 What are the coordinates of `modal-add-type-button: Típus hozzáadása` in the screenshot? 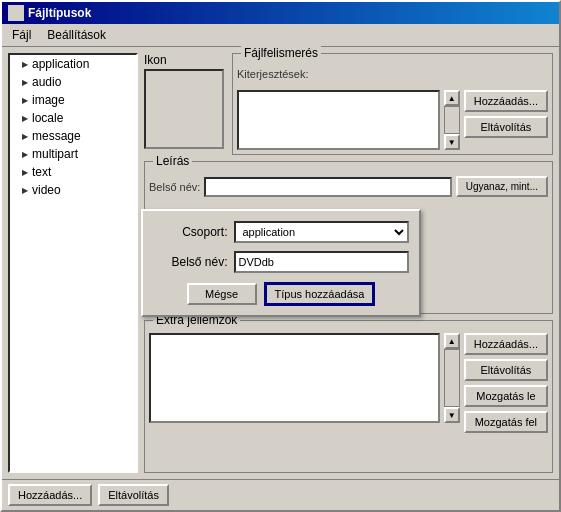 It's located at (320, 294).